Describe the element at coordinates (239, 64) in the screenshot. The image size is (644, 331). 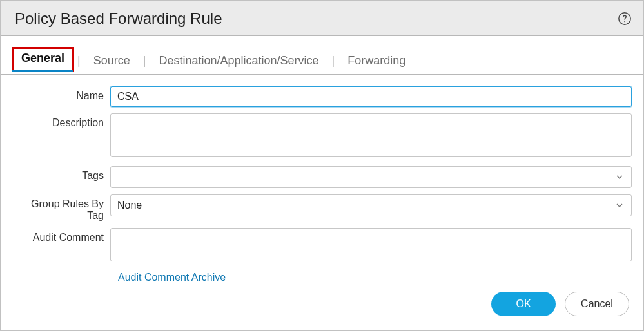
I see `tab-destination-application-service: Destination/Application/Service` at that location.